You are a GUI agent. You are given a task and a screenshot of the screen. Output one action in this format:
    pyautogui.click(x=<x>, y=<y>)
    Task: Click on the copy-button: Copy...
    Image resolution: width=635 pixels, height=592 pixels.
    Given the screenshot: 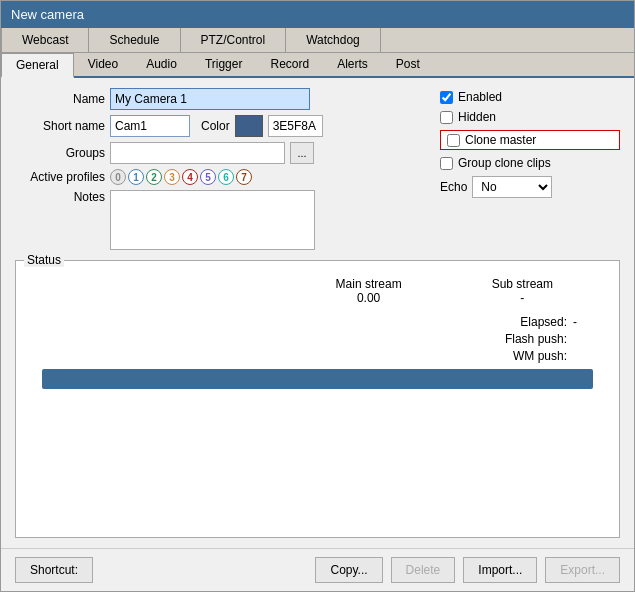 What is the action you would take?
    pyautogui.click(x=348, y=570)
    